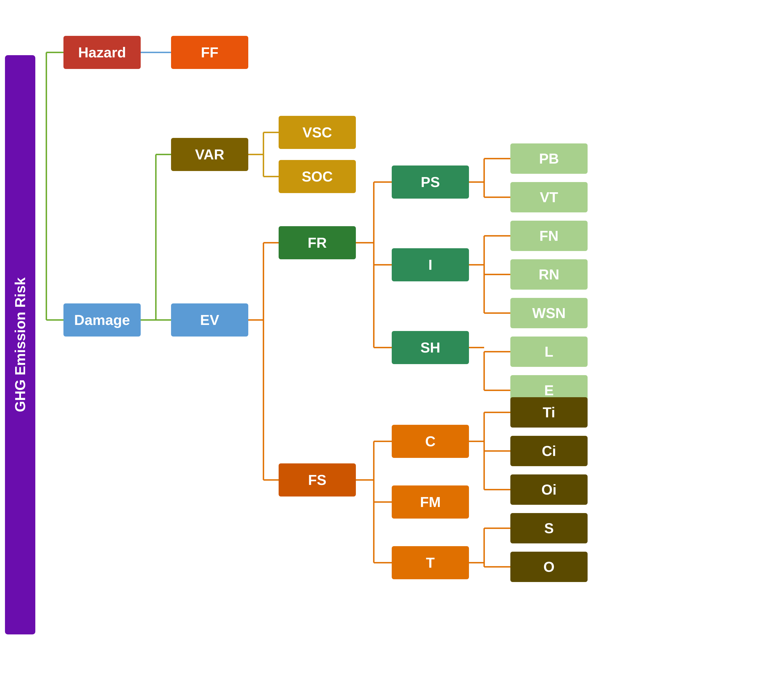  I want to click on ps-node: PS, so click(430, 182).